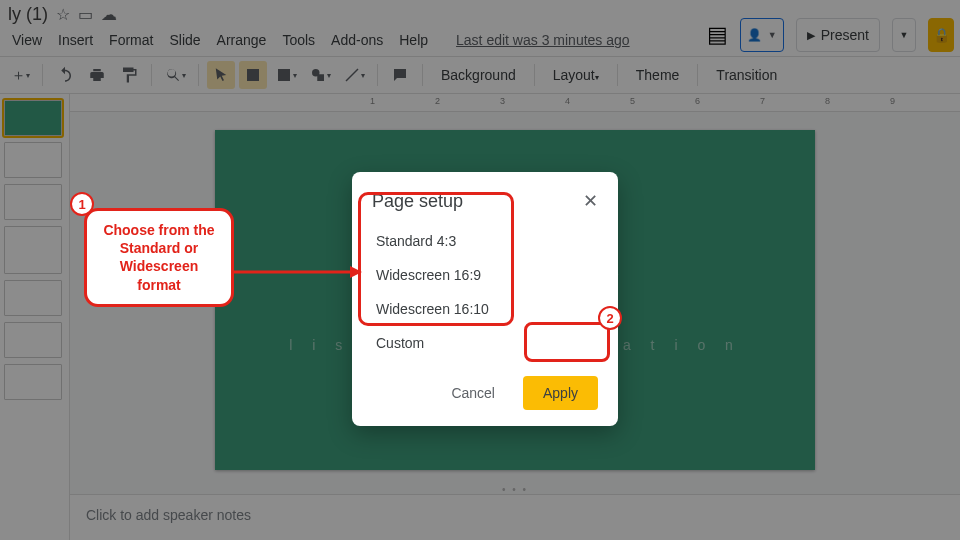 This screenshot has height=540, width=960. Describe the element at coordinates (418, 202) in the screenshot. I see `dialog-title: Page setup` at that location.